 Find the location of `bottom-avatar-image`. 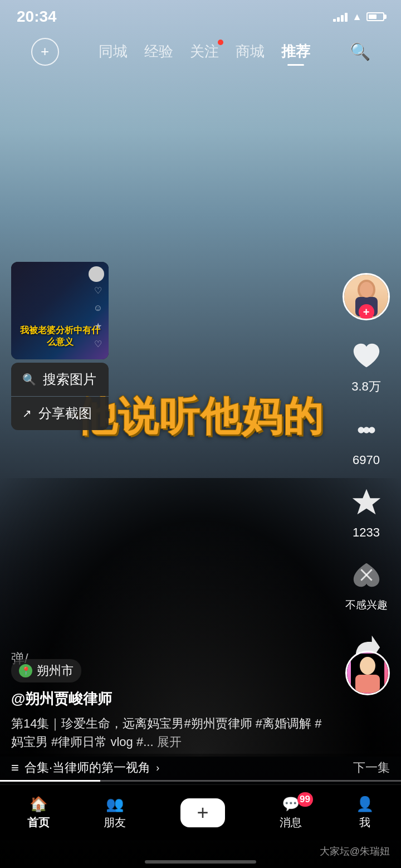

bottom-avatar-image is located at coordinates (368, 673).